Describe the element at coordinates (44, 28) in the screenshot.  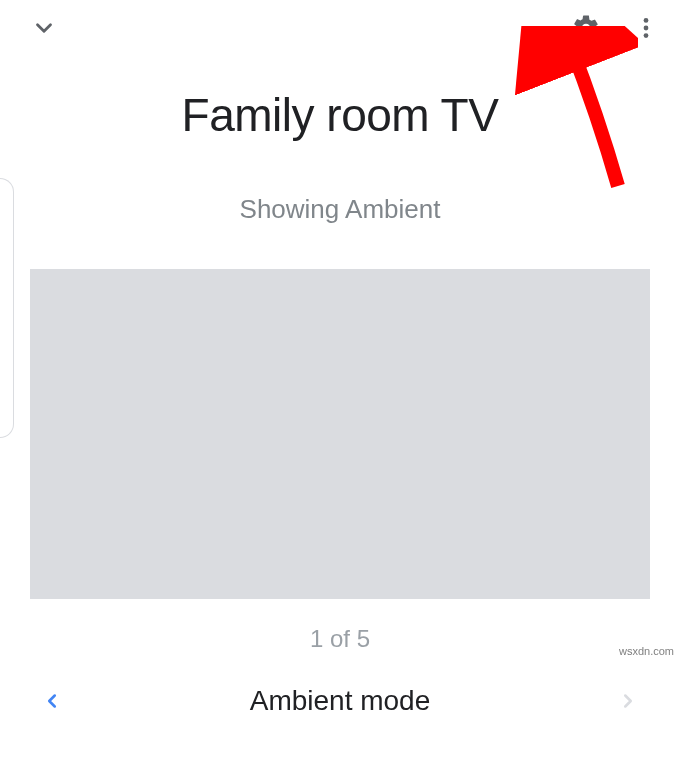
I see `top-bar-left` at that location.